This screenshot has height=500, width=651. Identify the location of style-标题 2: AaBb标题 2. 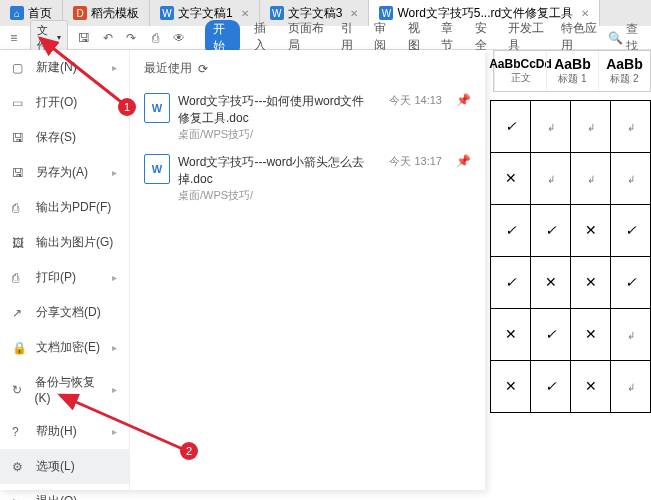
(624, 71).